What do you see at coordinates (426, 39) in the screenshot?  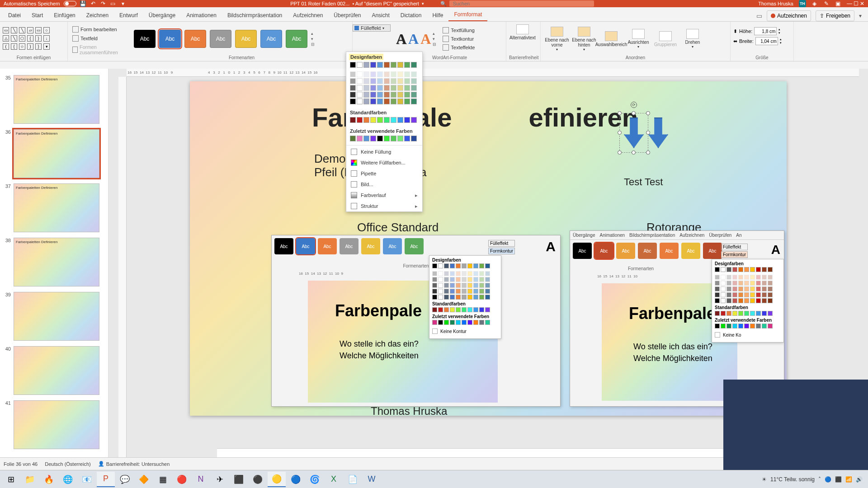 I see `wordart-style-3: A` at bounding box center [426, 39].